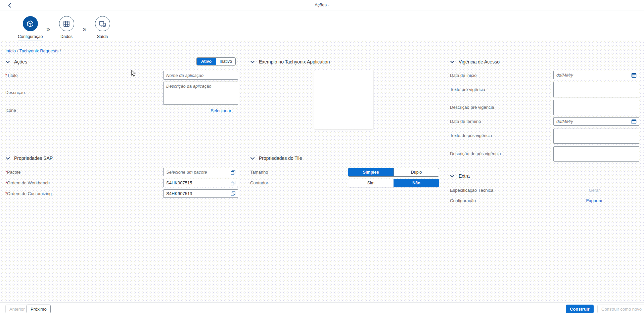 The width and height of the screenshot is (644, 315). I want to click on ordem-workbench-input, so click(201, 183).